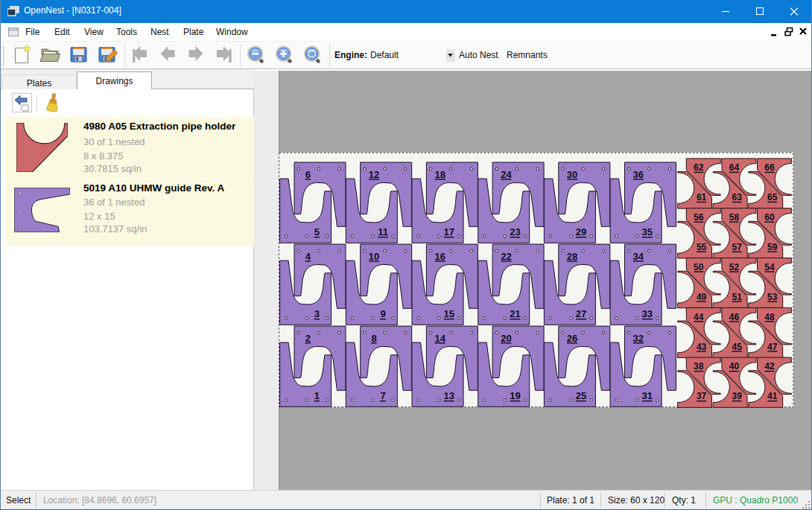  I want to click on svg-text: 24, so click(507, 174).